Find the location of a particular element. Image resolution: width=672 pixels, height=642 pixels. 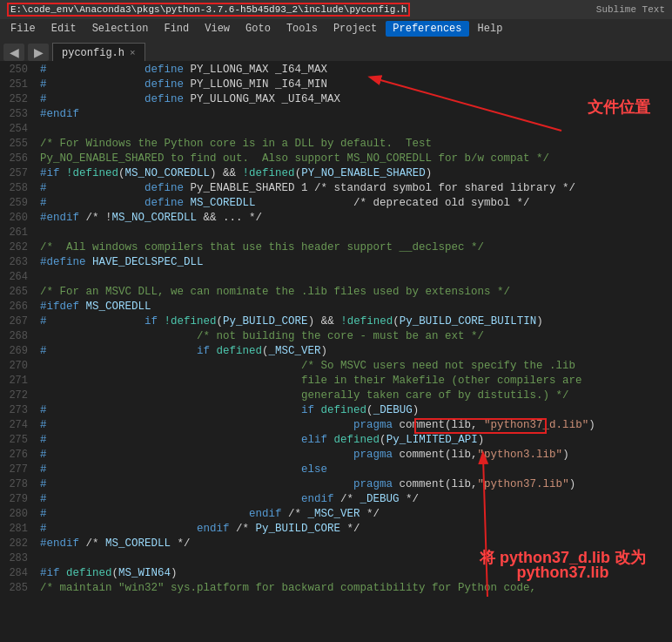

line-content: /* maintain "win32" sys.platform for bac… is located at coordinates (354, 589).